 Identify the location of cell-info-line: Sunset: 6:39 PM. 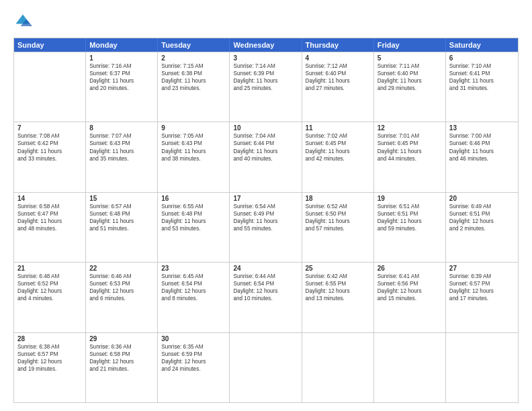
(265, 74).